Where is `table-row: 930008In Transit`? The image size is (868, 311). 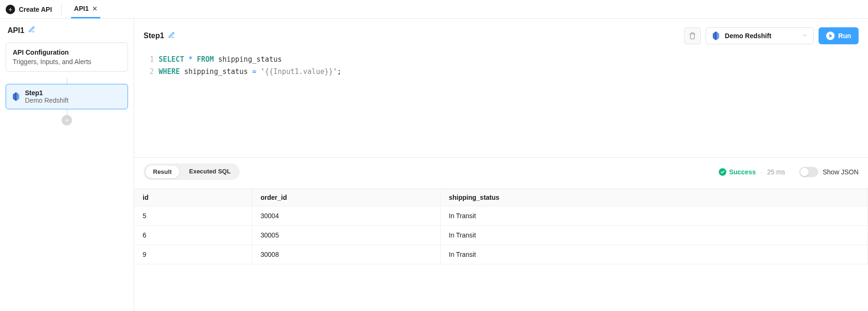 table-row: 930008In Transit is located at coordinates (501, 254).